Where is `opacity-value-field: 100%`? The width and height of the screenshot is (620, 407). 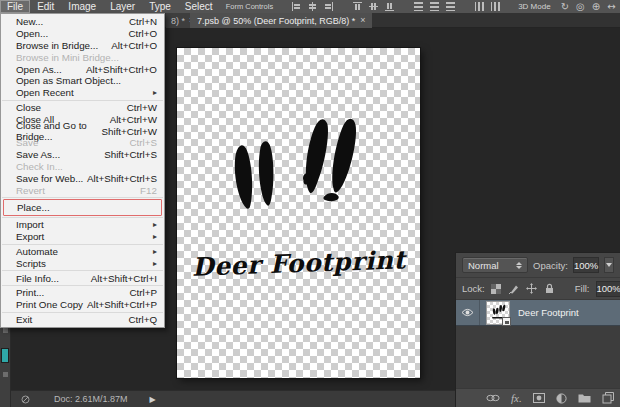
opacity-value-field: 100% is located at coordinates (586, 265).